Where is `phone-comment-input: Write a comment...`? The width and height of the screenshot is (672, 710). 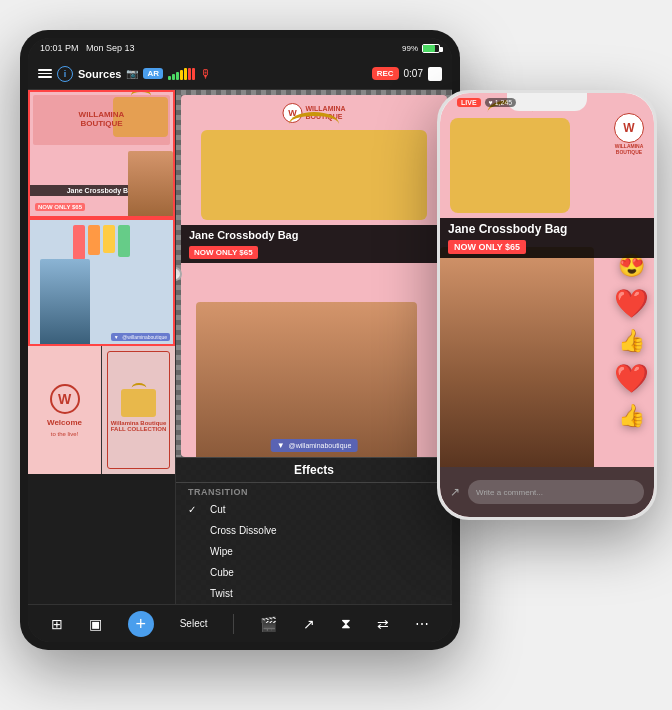 phone-comment-input: Write a comment... is located at coordinates (556, 492).